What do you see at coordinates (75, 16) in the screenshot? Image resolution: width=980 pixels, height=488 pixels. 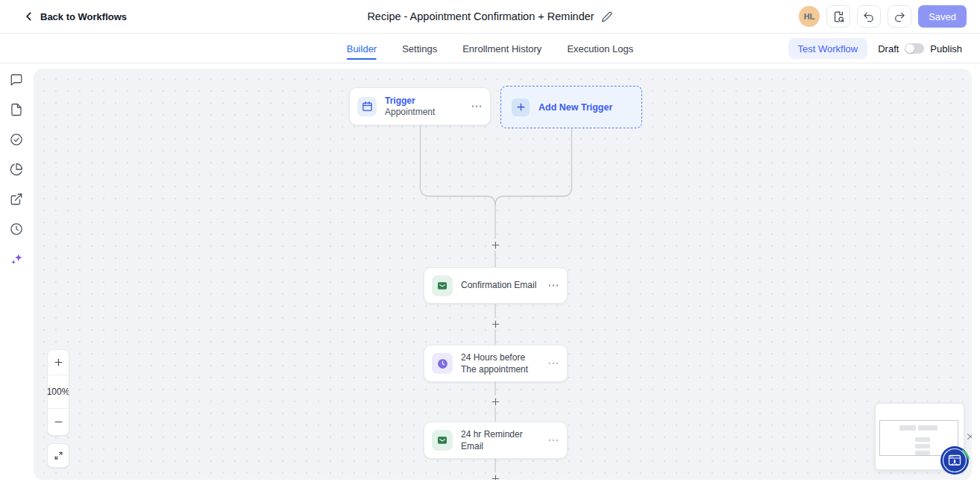 I see `back-to-workflows-button: Back to Workflows` at bounding box center [75, 16].